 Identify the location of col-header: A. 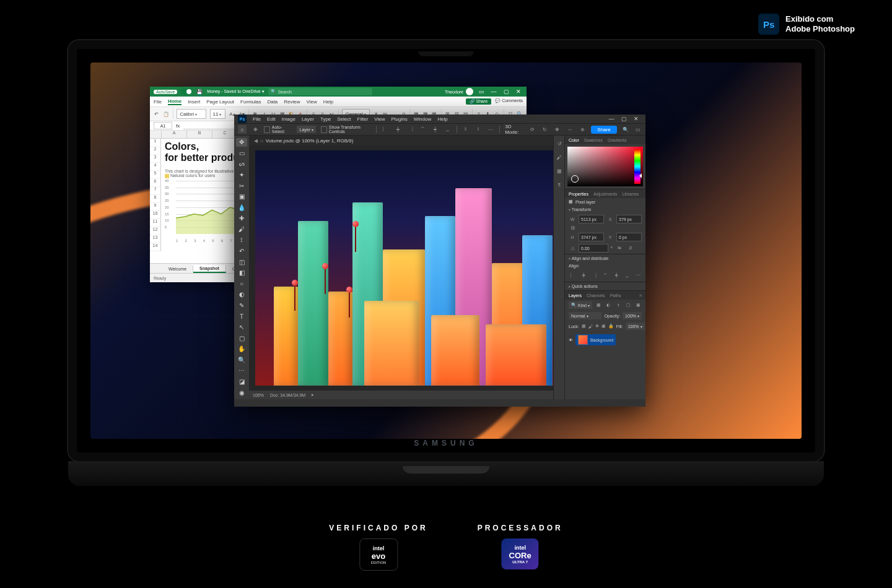
(175, 134).